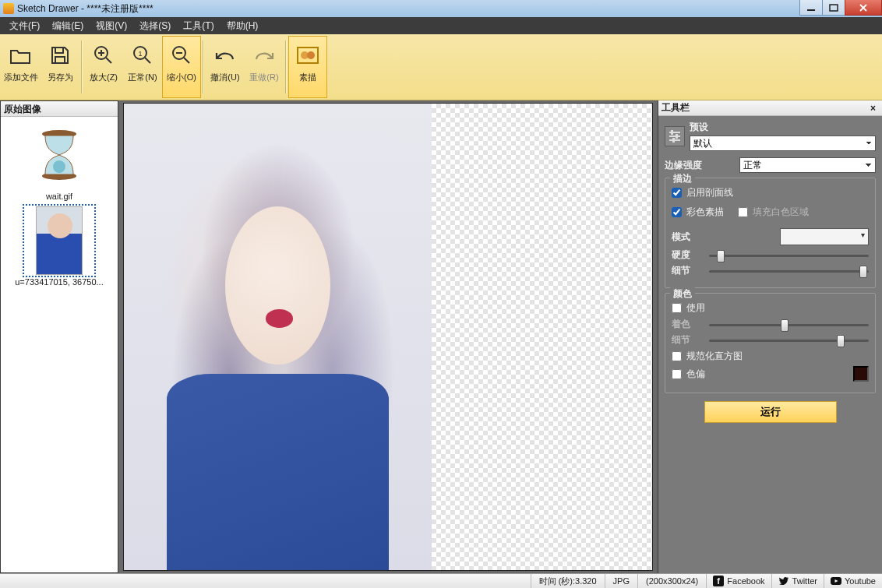 The height and width of the screenshot is (588, 882). I want to click on thumbnail-filename: wait.gif, so click(59, 196).